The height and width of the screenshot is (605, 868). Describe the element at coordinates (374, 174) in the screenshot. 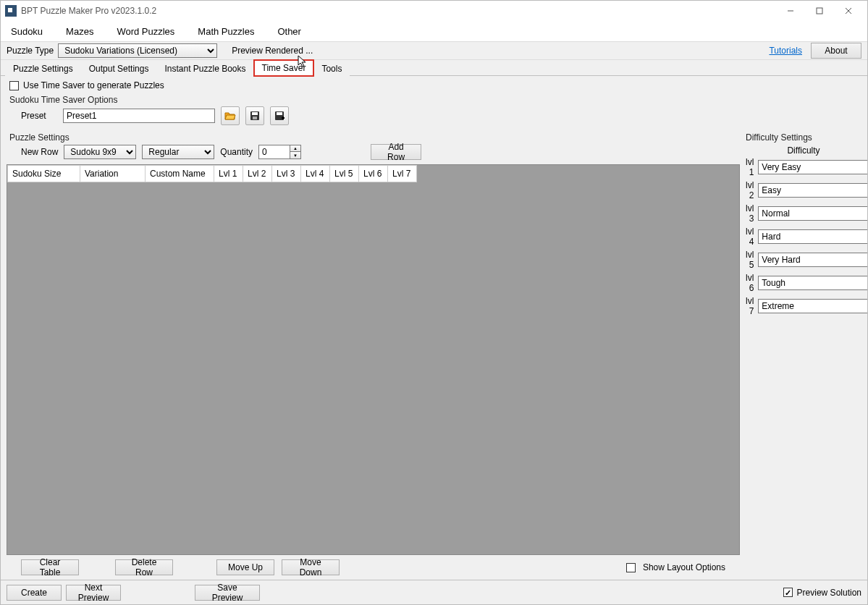

I see `col-lvl6: Lvl 6` at that location.